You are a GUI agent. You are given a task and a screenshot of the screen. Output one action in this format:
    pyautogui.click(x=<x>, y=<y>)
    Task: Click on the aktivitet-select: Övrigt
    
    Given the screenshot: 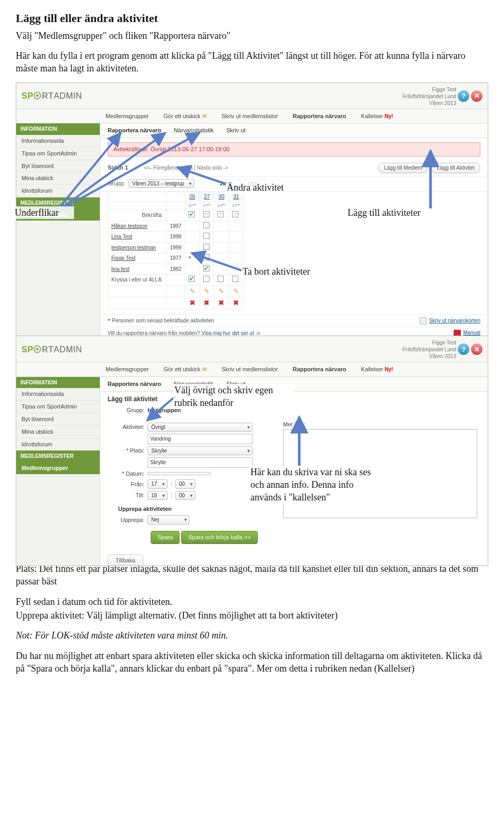 What is the action you would take?
    pyautogui.click(x=200, y=427)
    